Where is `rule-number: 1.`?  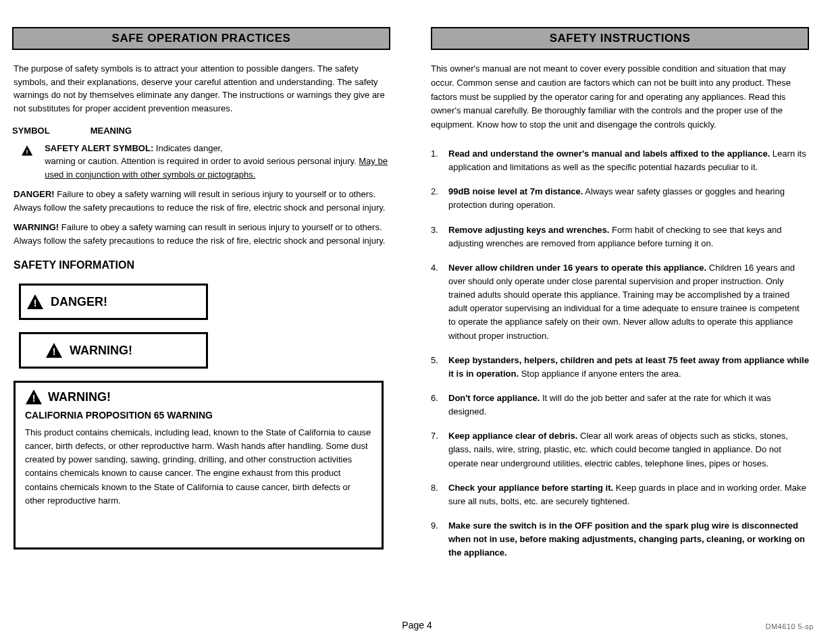
rule-number: 1. is located at coordinates (440, 161).